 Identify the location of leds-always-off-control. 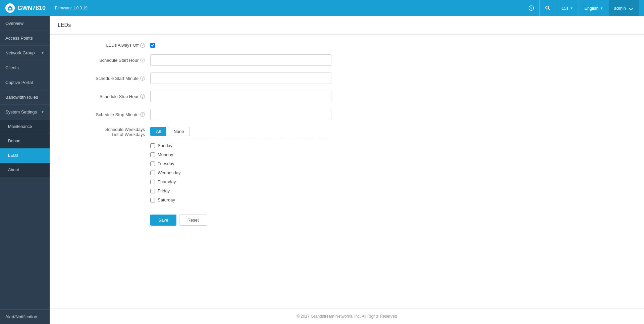
(241, 45).